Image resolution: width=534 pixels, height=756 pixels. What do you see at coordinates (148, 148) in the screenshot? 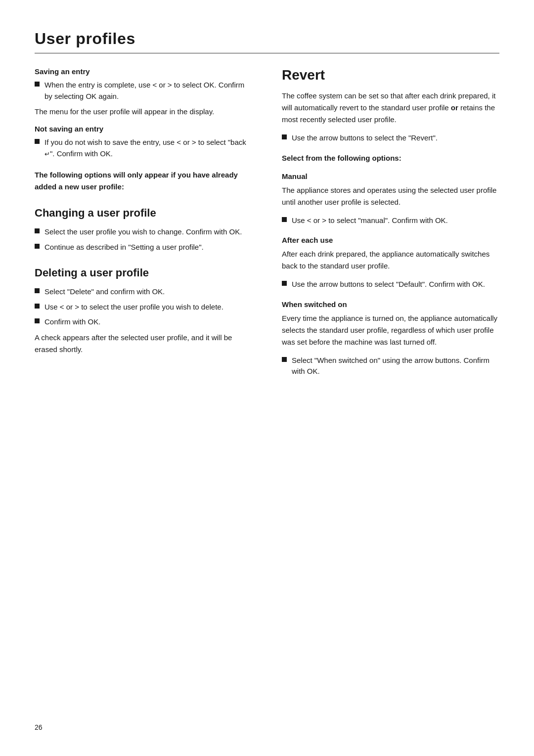
I see `not-saving-bullet1-text: If you do not wish to save the entry, us…` at bounding box center [148, 148].